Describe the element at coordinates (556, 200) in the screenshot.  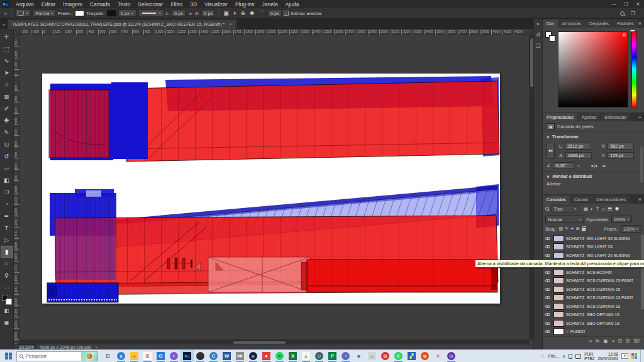
I see `layers-tab-camadas: Camadas` at that location.